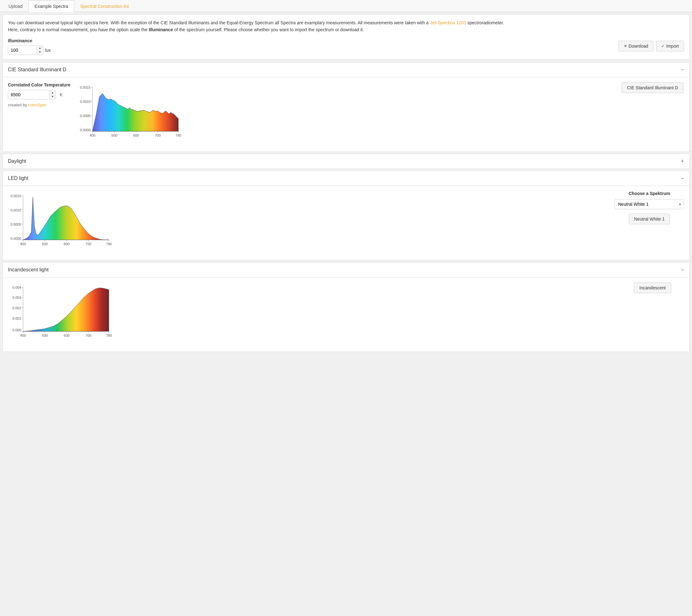 The width and height of the screenshot is (692, 616). Describe the element at coordinates (683, 270) in the screenshot. I see `incandescent-toggle-icon: −` at that location.